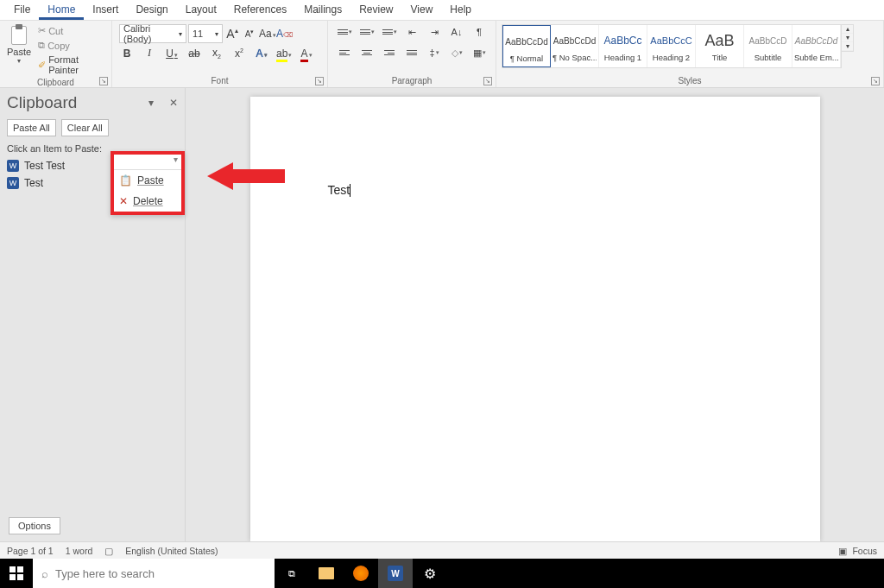 The image size is (884, 588). Describe the element at coordinates (19, 45) in the screenshot. I see `paste-button: Paste ▾` at that location.